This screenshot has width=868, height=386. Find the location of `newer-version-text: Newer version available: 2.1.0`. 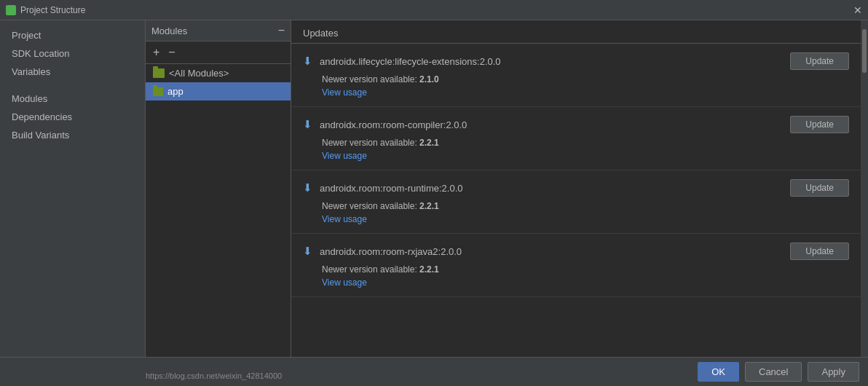

newer-version-text: Newer version available: 2.1.0 is located at coordinates (585, 79).